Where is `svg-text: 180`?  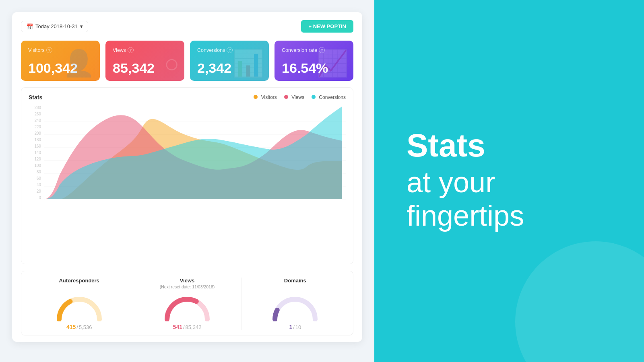 svg-text: 180 is located at coordinates (38, 140).